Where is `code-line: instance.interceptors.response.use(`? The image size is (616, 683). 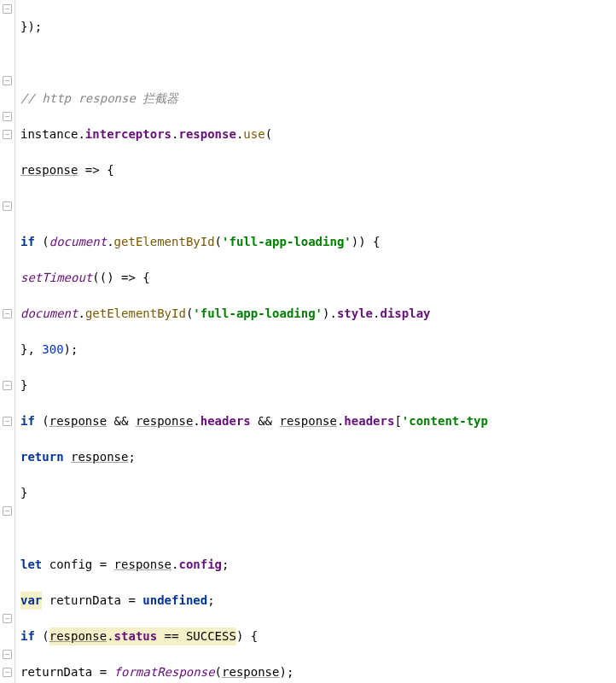 code-line: instance.interceptors.response.use( is located at coordinates (254, 135).